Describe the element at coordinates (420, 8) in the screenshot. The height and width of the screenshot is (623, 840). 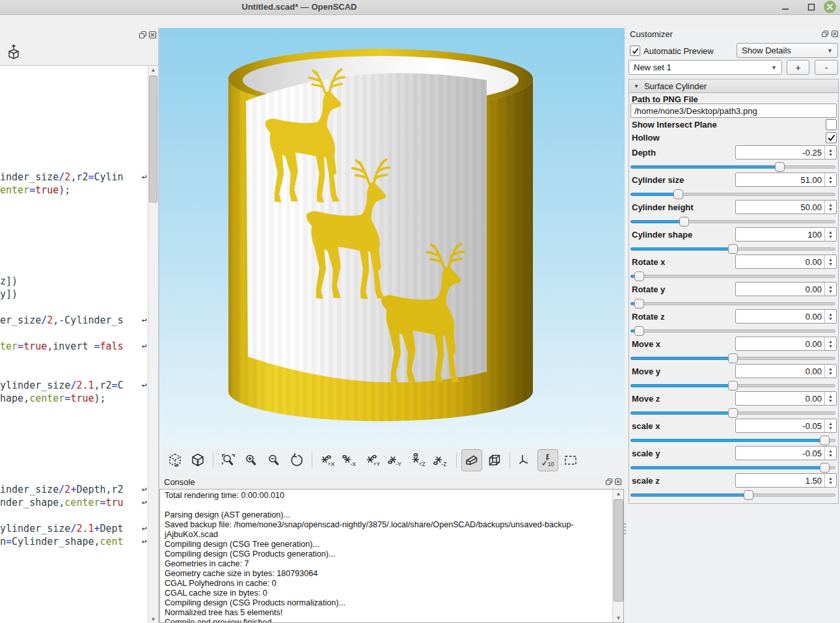
I see `title-bar: Untitled.scad* — OpenSCAD` at that location.